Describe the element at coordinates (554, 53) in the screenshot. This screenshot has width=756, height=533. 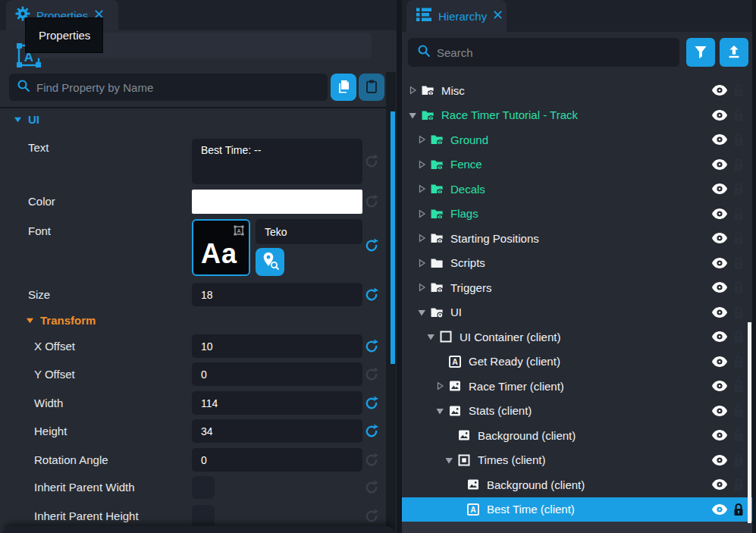
I see `hierarchy-search-input` at that location.